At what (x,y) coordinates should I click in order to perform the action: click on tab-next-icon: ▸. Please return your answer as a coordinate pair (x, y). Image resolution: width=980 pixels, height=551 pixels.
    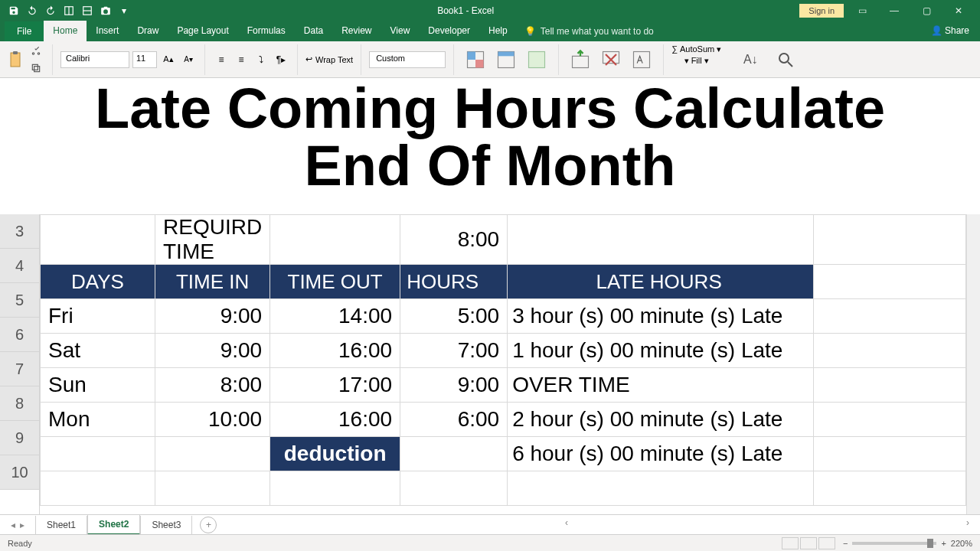
    Looking at the image, I should click on (22, 525).